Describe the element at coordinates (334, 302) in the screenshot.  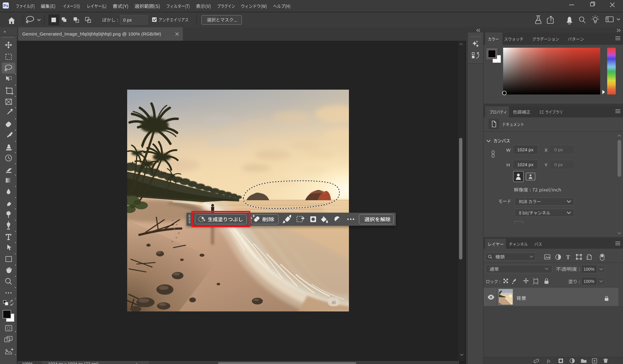
I see `svg-text: ai` at that location.